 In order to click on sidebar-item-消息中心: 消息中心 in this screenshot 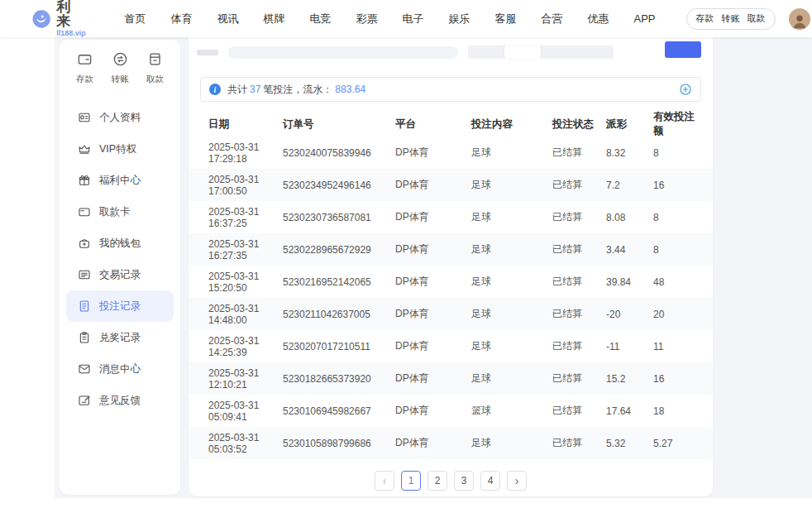, I will do `click(120, 369)`.